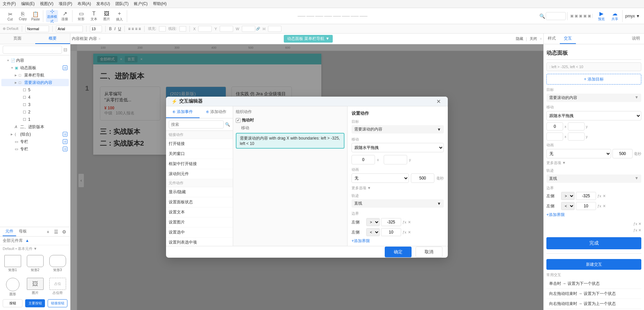 Image resolution: width=644 pixels, height=310 pixels. I want to click on fx-row2-icon: ƒx ✕, so click(637, 230).